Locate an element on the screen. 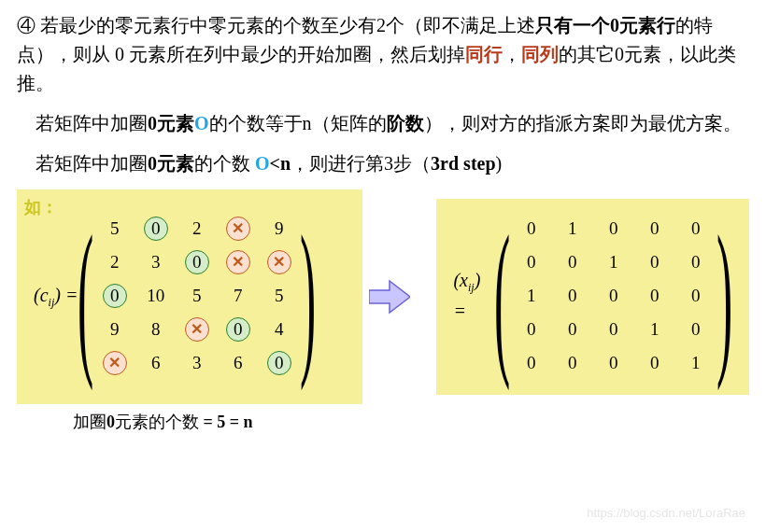 This screenshot has height=532, width=766. matrix-cell: 8 is located at coordinates (156, 329).